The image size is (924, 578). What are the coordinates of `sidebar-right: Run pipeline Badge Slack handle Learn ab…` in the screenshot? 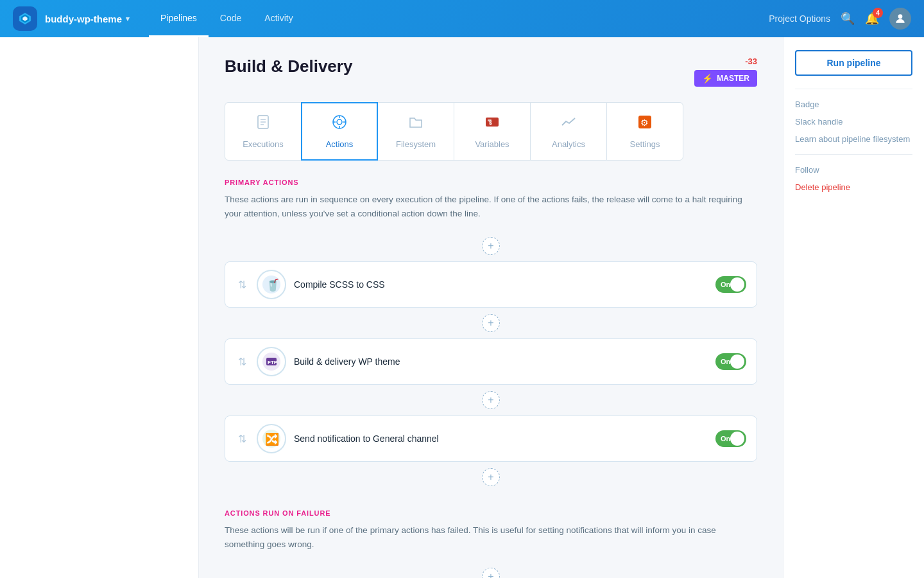 It's located at (853, 308).